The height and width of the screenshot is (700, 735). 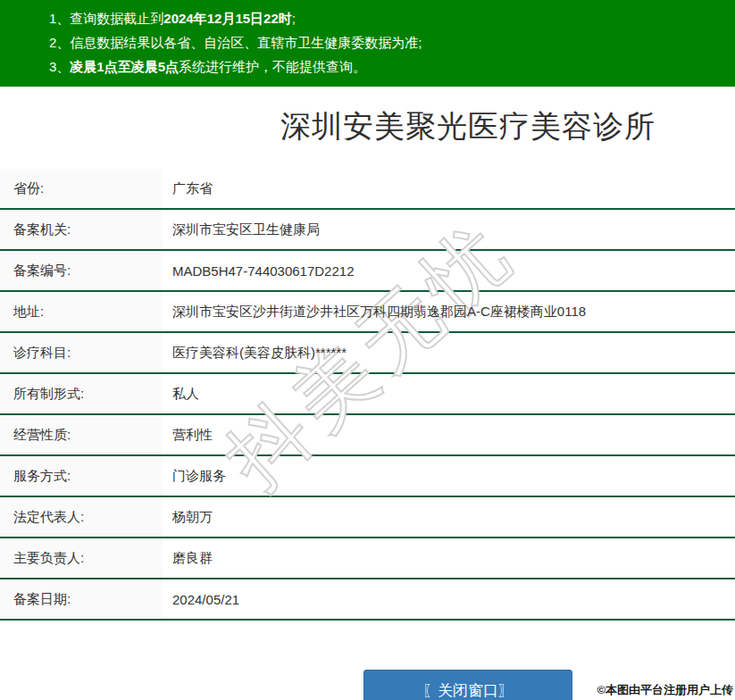 I want to click on table-row-filing-authority: 备案机关: 深圳市宝安区卫生健康局, so click(x=368, y=230).